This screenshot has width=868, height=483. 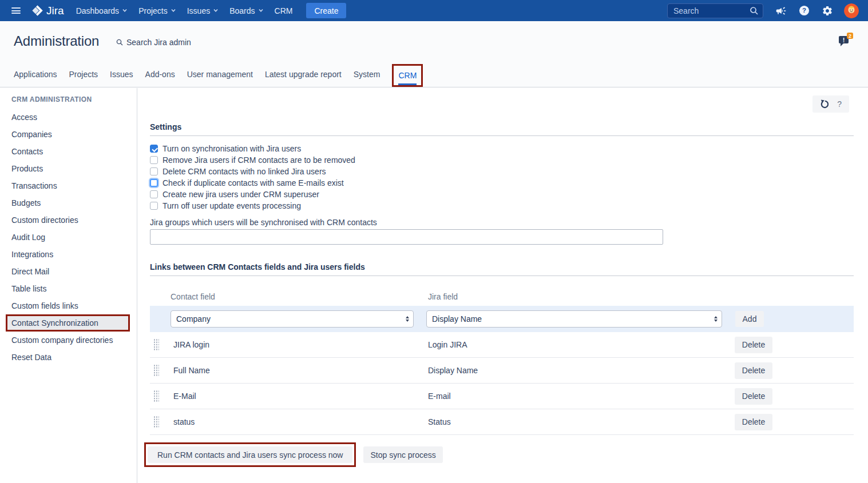 I want to click on jira-logo: Jira, so click(x=48, y=11).